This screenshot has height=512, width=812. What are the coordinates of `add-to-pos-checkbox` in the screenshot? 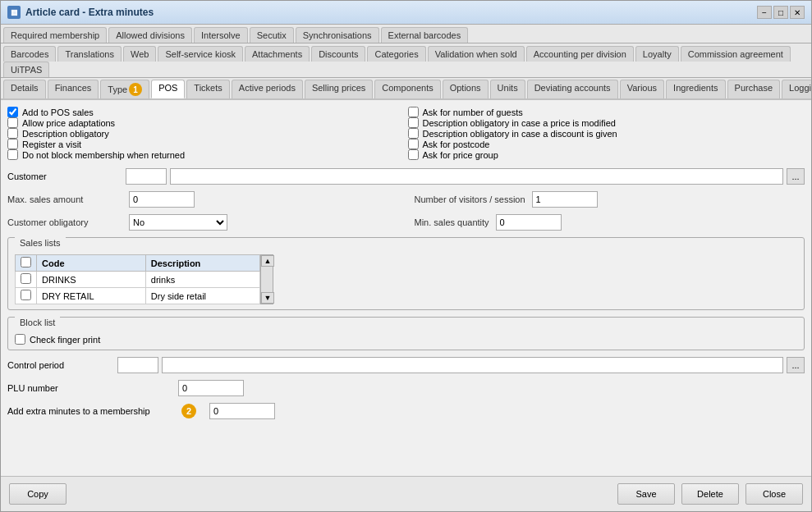 It's located at (13, 112).